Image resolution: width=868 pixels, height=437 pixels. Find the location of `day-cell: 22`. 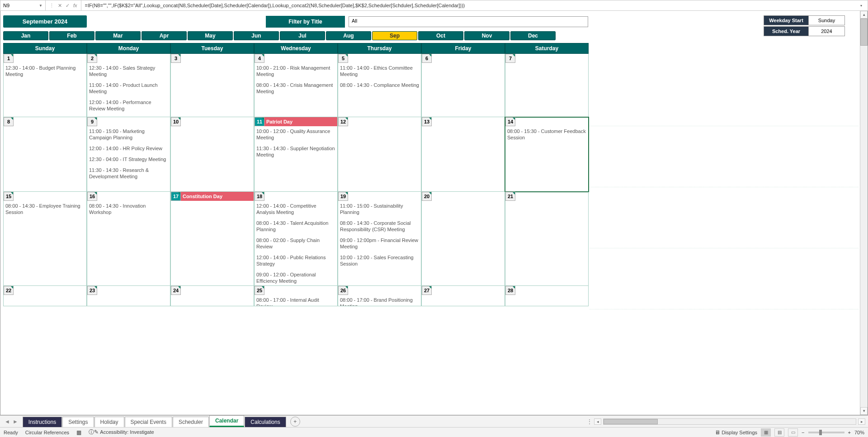

day-cell: 22 is located at coordinates (45, 296).